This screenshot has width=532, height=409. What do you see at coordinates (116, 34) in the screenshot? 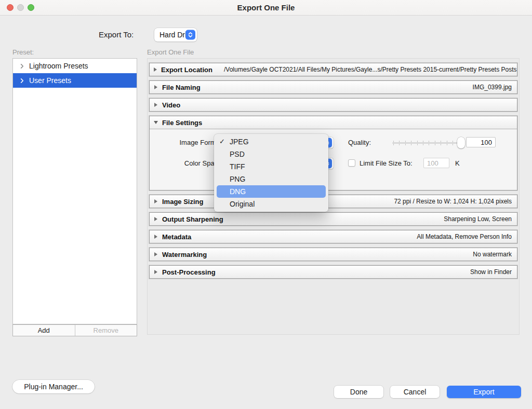
I see `export-to-label: Export To:` at bounding box center [116, 34].